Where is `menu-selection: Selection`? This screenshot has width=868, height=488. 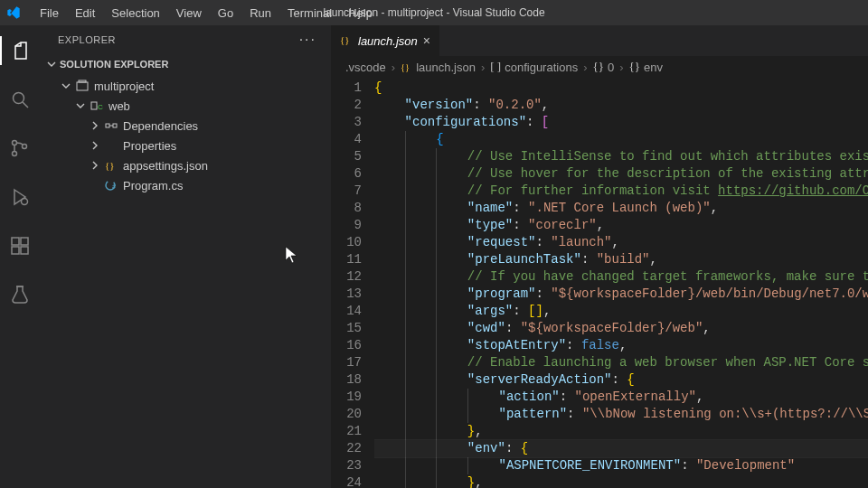
menu-selection: Selection is located at coordinates (136, 13).